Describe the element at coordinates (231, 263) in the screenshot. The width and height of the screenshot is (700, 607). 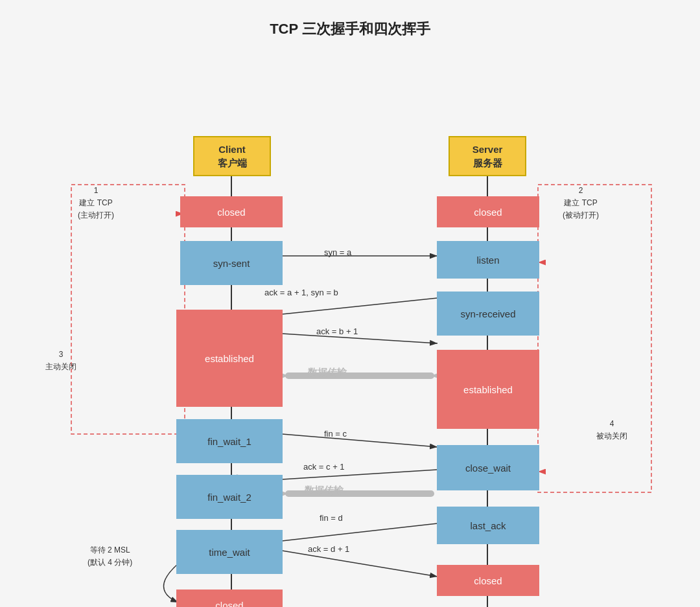
I see `client-syn-sent: syn-sent` at that location.